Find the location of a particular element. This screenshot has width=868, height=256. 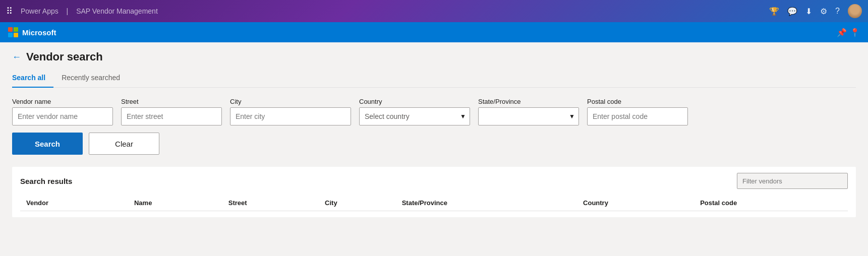

col-postal-code: Postal code is located at coordinates (771, 203).